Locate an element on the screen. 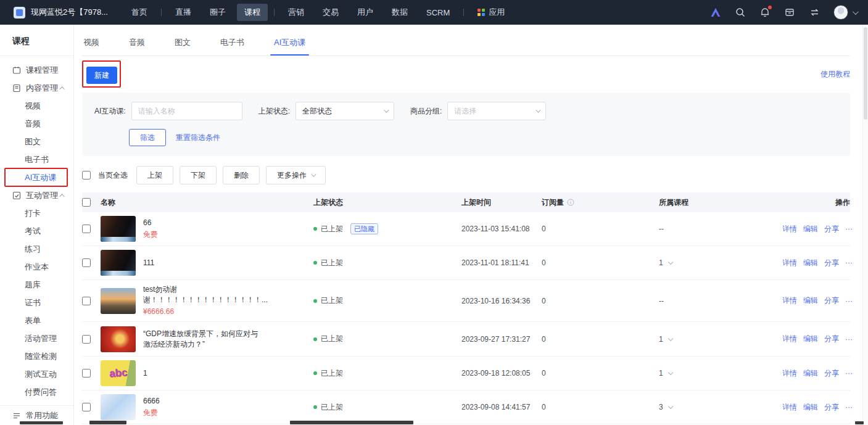 The width and height of the screenshot is (868, 425). hidden-badge: 已隐藏 is located at coordinates (364, 229).